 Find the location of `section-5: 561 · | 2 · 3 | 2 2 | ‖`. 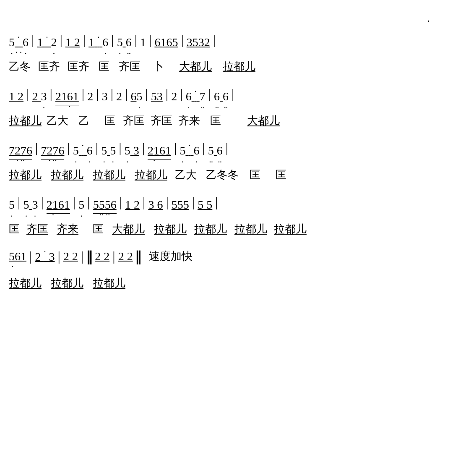

section-5: 561 · | 2 · 3 | 2 2 | ‖ is located at coordinates (225, 269).